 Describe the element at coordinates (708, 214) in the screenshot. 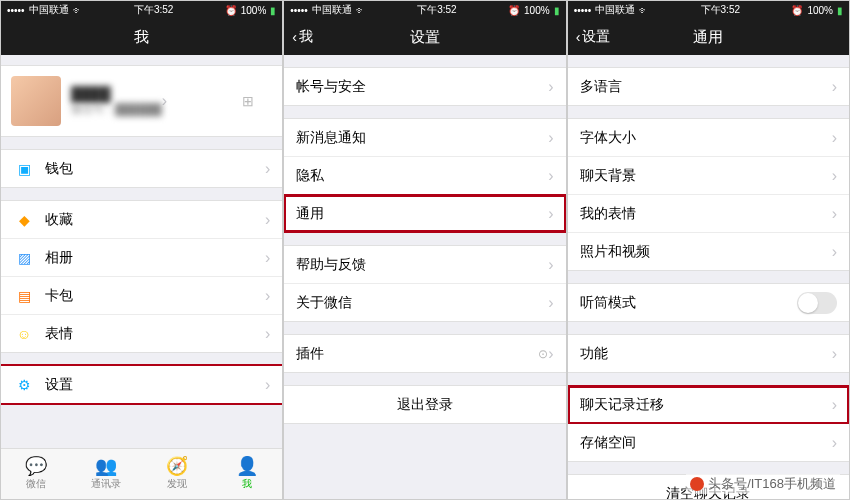

I see `mystickers-row: 我的表情›` at that location.